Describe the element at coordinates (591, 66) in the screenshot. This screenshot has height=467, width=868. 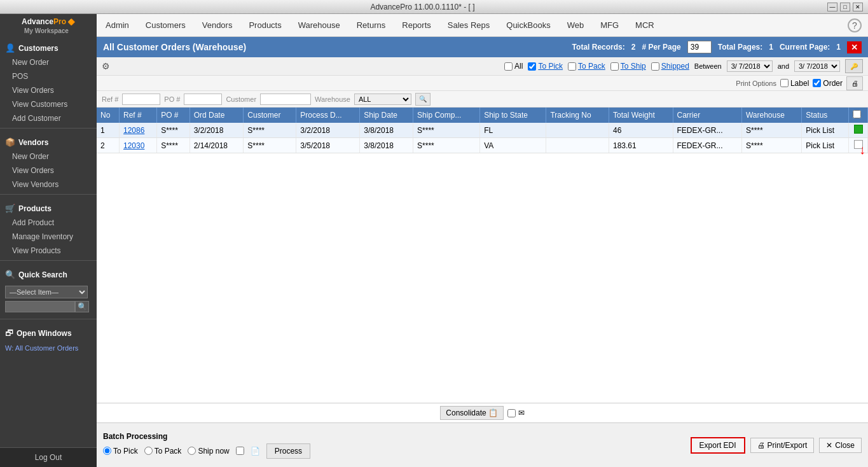
I see `to-pack-filter-text: To Pack` at that location.